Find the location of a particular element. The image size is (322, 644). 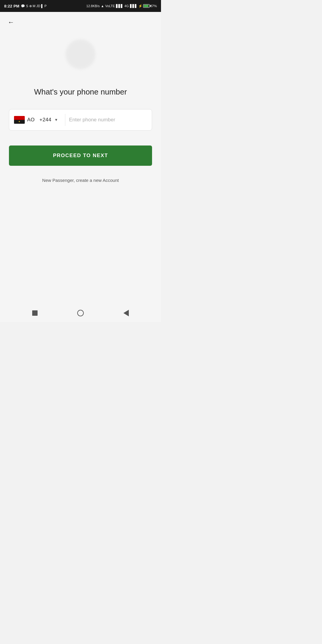

status-right: 12.8KB/s ▲ VoLTE ▋▋▋ 4G ▋▋▋ ⚡ 87% is located at coordinates (122, 6).